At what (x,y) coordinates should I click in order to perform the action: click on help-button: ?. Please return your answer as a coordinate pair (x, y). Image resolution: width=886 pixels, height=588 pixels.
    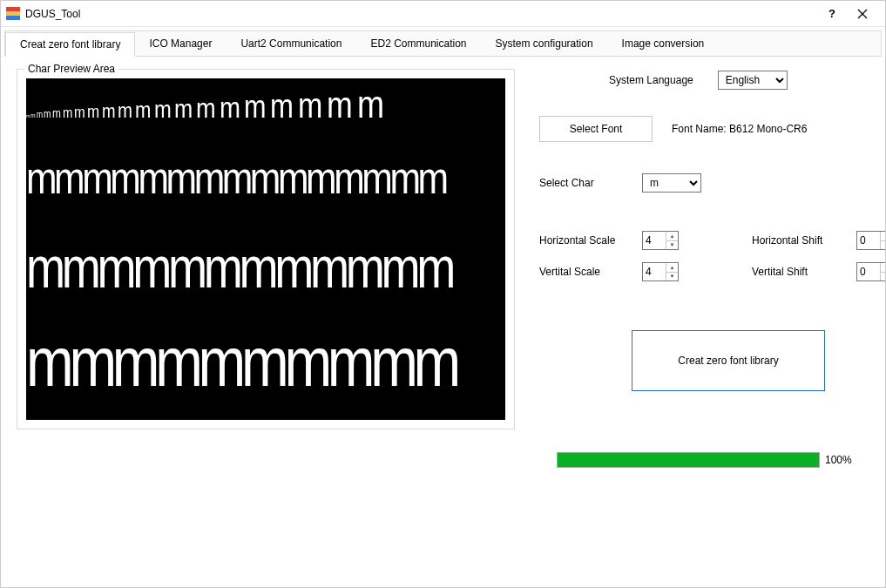
    Looking at the image, I should click on (832, 14).